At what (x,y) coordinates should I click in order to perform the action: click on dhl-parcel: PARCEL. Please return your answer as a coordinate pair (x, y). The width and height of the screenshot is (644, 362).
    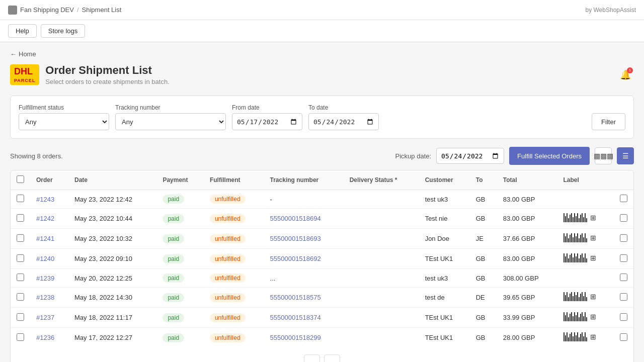
    Looking at the image, I should click on (25, 80).